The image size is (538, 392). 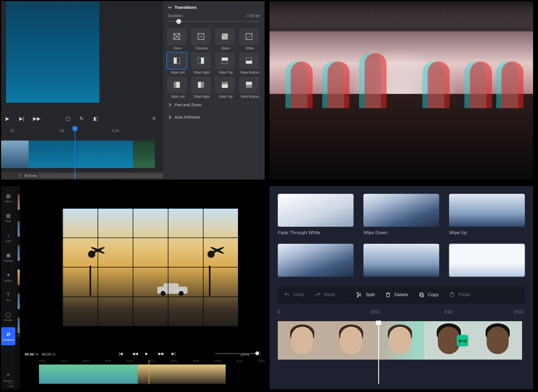 I want to click on edit-toolbar: UndoRedoSplitDeleteCopyPaste, so click(x=401, y=295).